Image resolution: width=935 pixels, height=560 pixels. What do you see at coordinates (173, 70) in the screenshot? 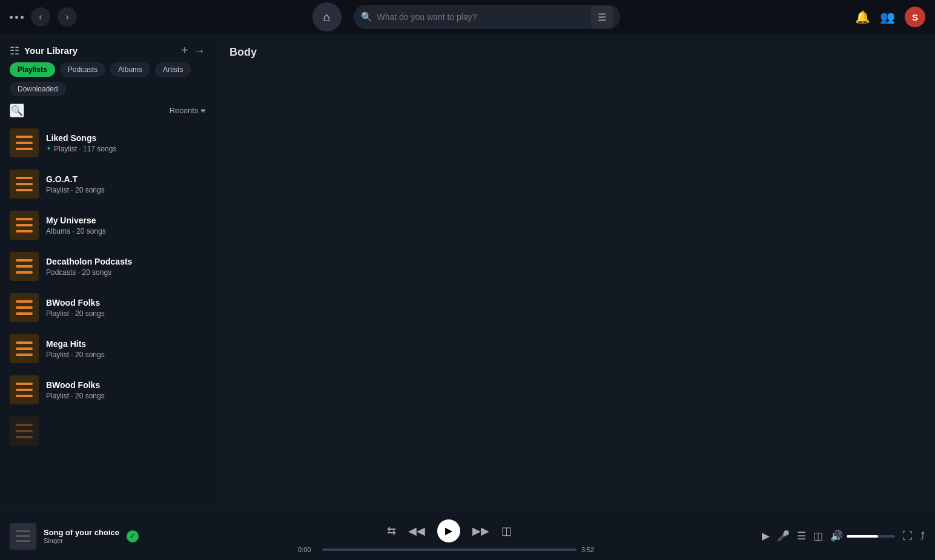
I see `filter-chip-artists: Artists` at bounding box center [173, 70].